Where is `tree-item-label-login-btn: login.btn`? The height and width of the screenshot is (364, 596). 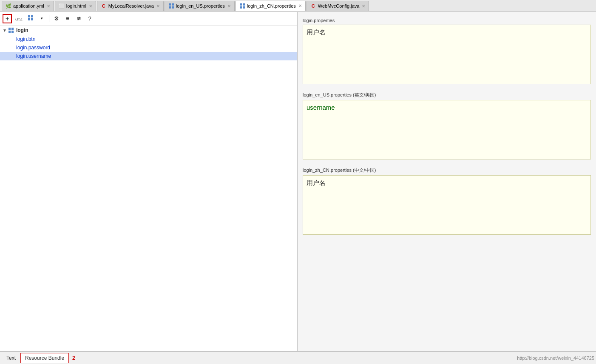 tree-item-label-login-btn: login.btn is located at coordinates (26, 39).